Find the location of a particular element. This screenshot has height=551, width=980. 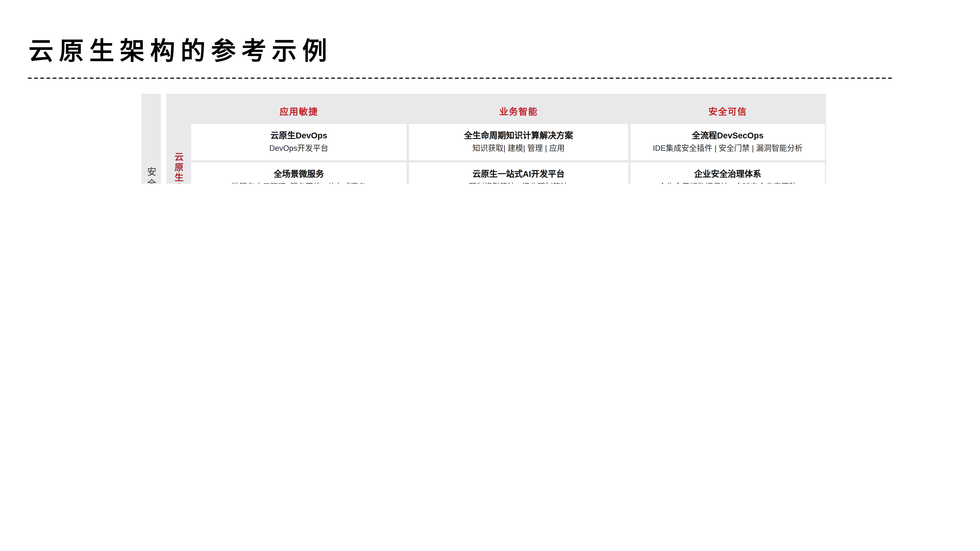

cell-subtitle: 全生命周期数据保护 | 全球安全专家团队 is located at coordinates (727, 183).